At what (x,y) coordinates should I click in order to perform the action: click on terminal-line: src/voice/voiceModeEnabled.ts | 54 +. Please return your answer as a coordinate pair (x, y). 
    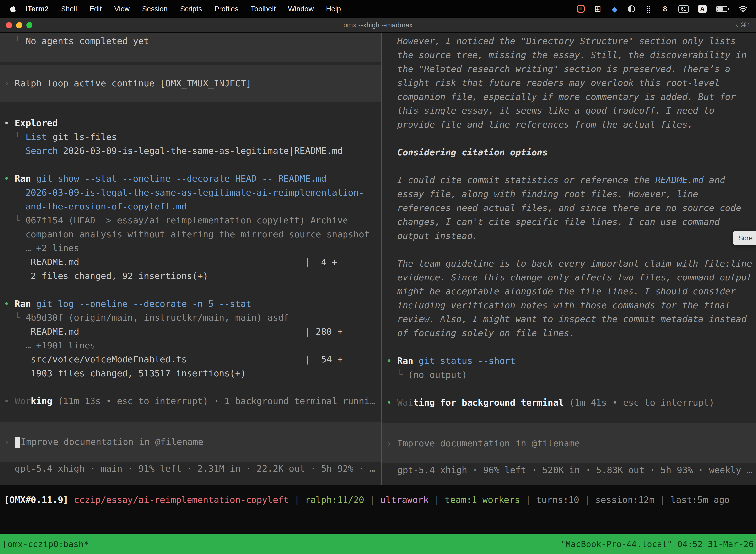
    Looking at the image, I should click on (191, 359).